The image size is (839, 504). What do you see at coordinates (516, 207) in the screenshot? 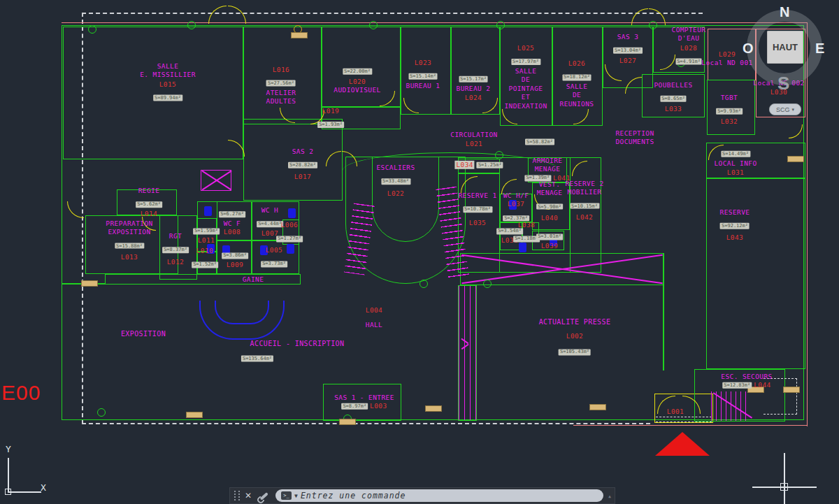
I see `room-label-l037: WC H/FL037S=2.37m²` at bounding box center [516, 207].